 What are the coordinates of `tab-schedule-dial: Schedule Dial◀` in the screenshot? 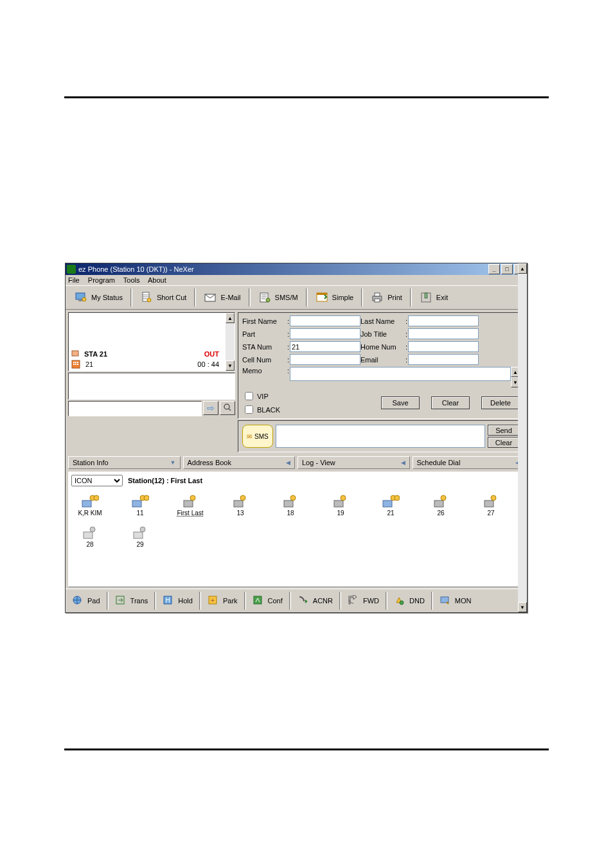 It's located at (469, 463).